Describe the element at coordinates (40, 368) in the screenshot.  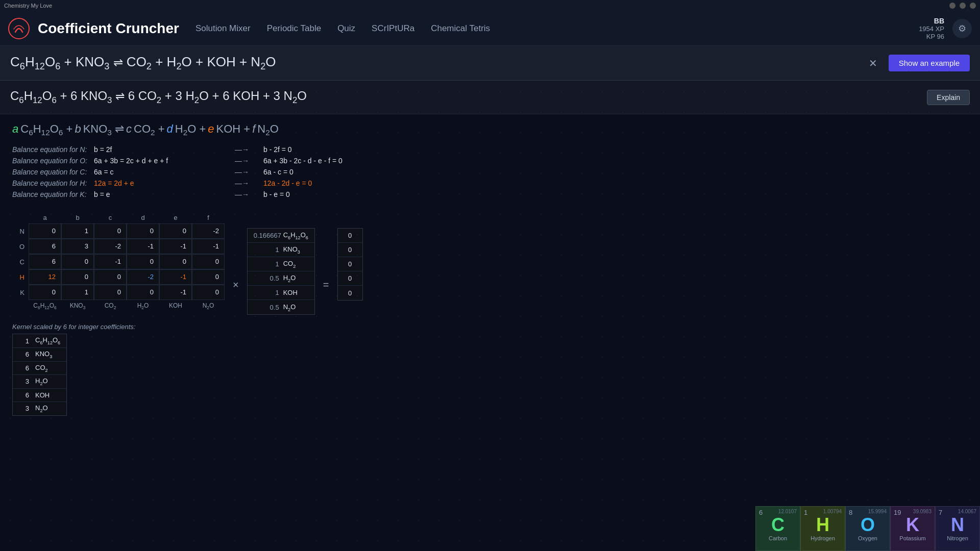
I see `scaled-row-2: 6 CO2` at that location.